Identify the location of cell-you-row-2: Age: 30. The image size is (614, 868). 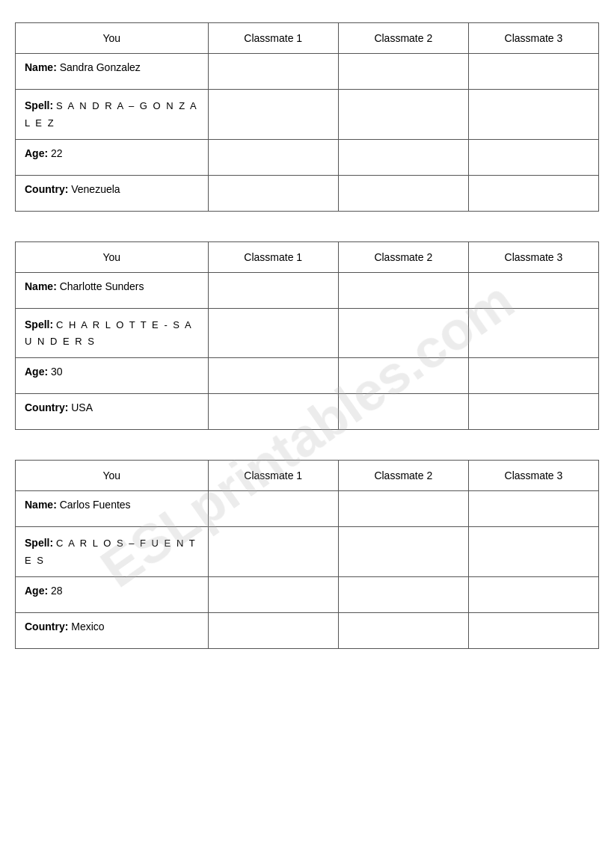
(112, 376).